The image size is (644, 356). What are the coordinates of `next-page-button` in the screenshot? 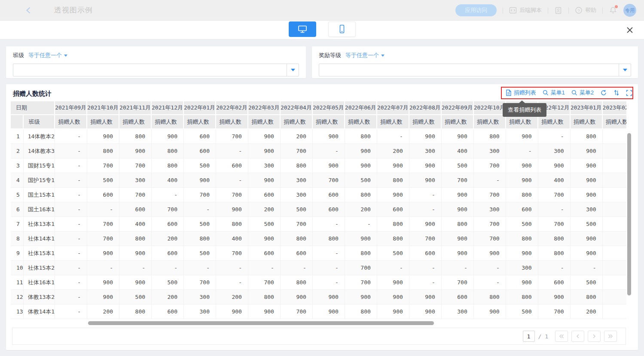 It's located at (594, 336).